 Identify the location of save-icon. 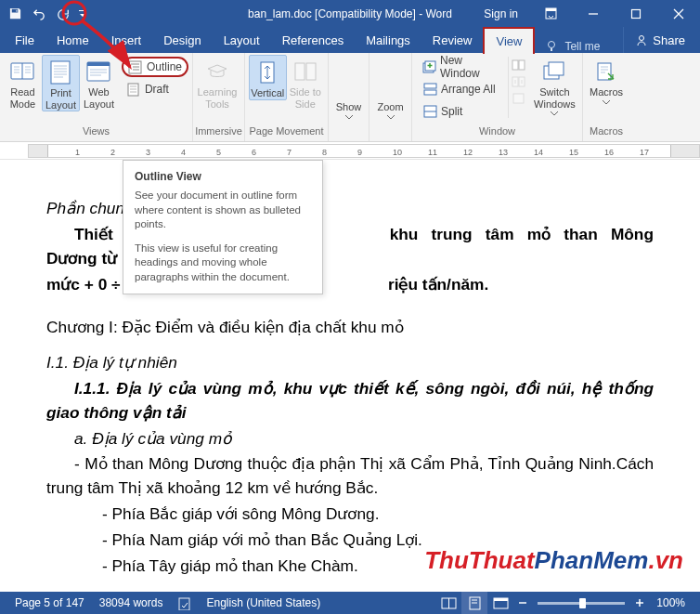
(15, 14).